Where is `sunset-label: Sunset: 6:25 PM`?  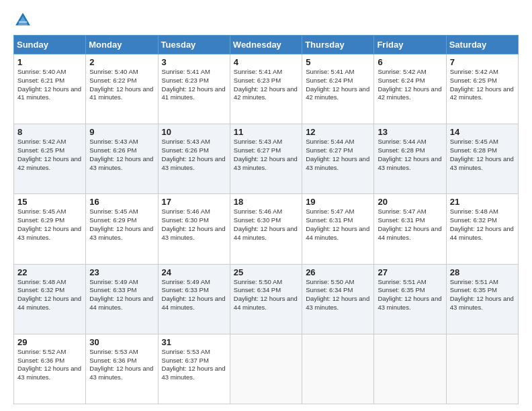 sunset-label: Sunset: 6:25 PM is located at coordinates (41, 150).